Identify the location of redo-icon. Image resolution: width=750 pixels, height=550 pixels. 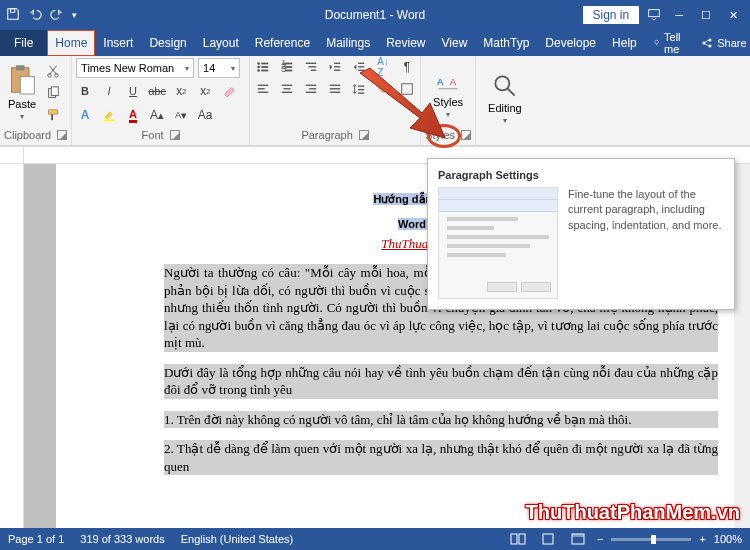
(57, 15).